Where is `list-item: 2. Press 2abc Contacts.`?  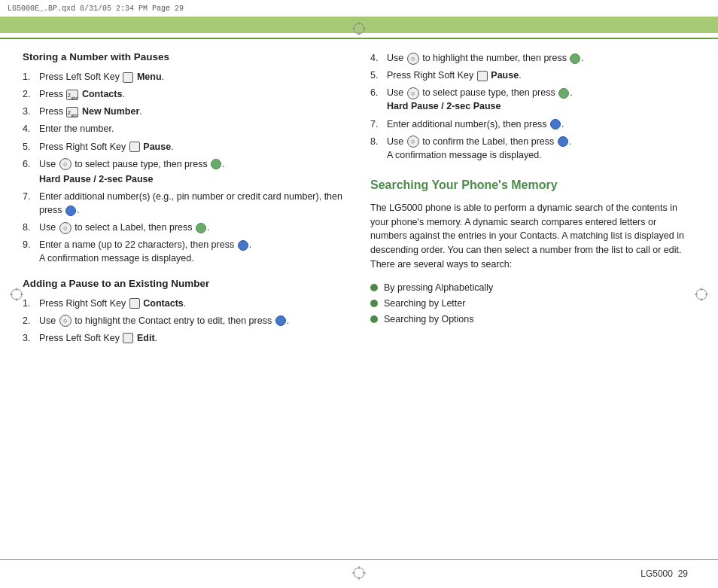 list-item: 2. Press 2abc Contacts. is located at coordinates (185, 94).